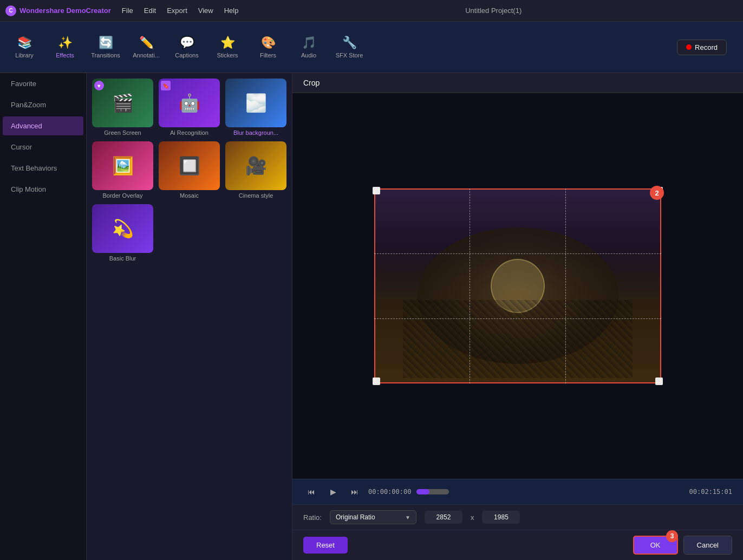  What do you see at coordinates (190, 107) in the screenshot?
I see `effect-ai-recognition: 🔖 🤖 Ai Recognition` at bounding box center [190, 107].